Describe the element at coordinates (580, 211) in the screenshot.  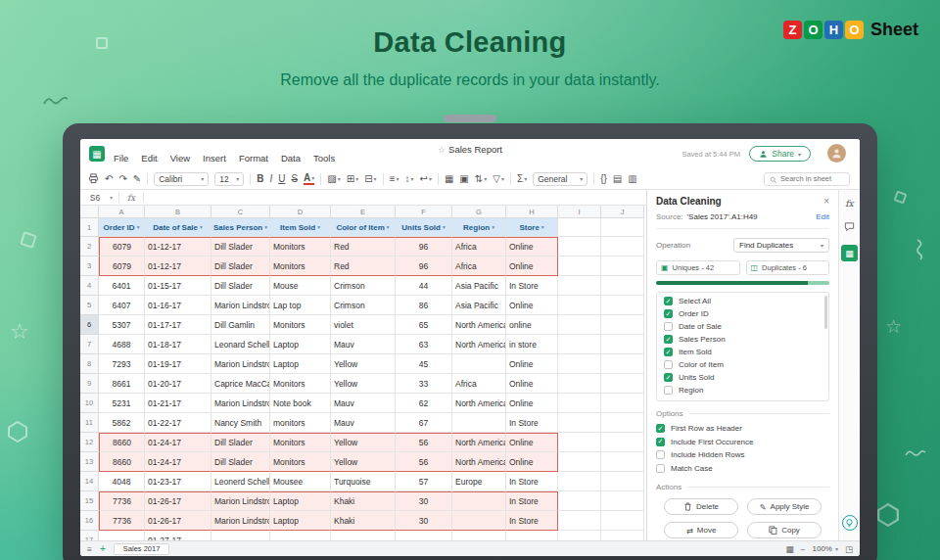
I see `column-header-I: I` at that location.